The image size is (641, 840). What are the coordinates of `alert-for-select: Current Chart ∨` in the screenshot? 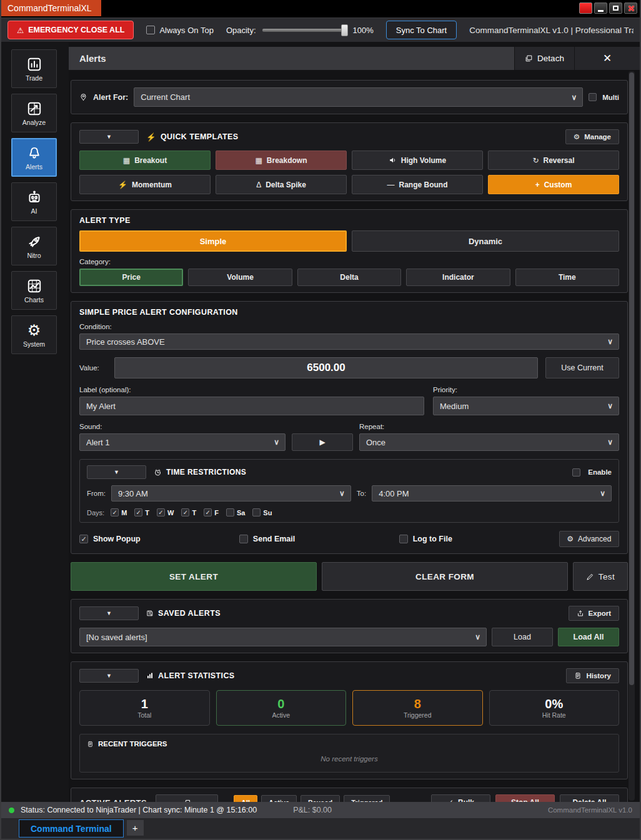 It's located at (359, 97).